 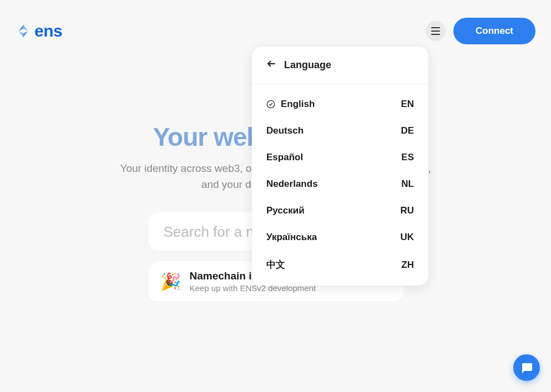 I want to click on language-item-nederlands: Nederlands NL, so click(x=340, y=184).